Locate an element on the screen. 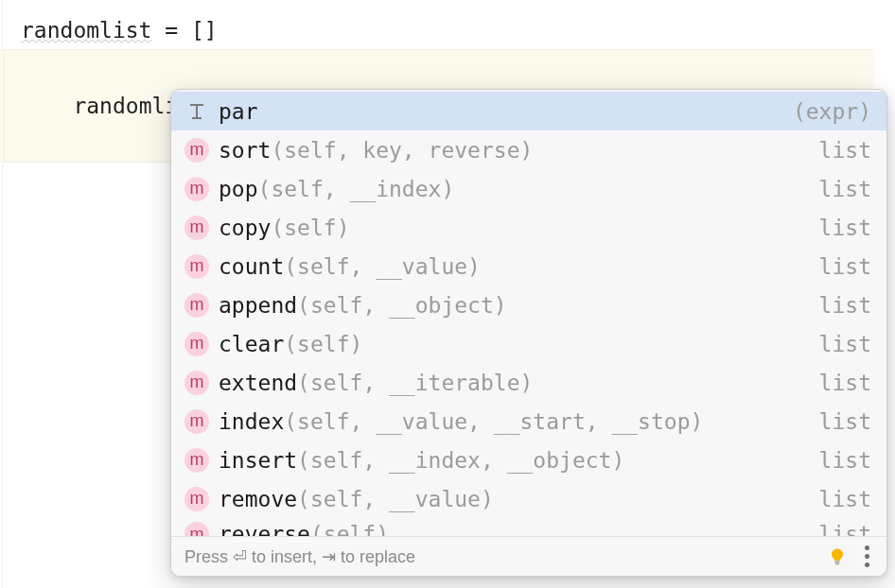 This screenshot has width=895, height=588. suggestion-row: m insert (self, __index, __object) list is located at coordinates (529, 459).